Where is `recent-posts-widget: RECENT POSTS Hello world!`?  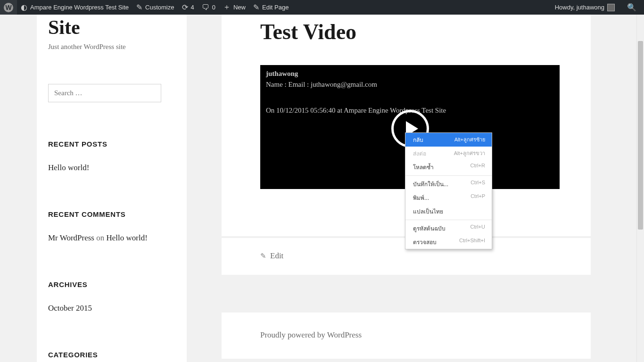
recent-posts-widget: RECENT POSTS Hello world! is located at coordinates (112, 156).